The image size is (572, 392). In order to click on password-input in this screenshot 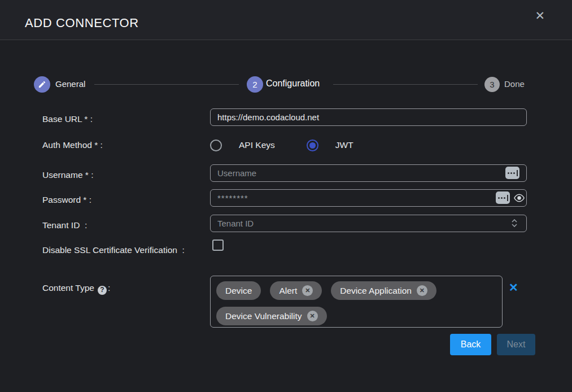, I will do `click(368, 198)`.